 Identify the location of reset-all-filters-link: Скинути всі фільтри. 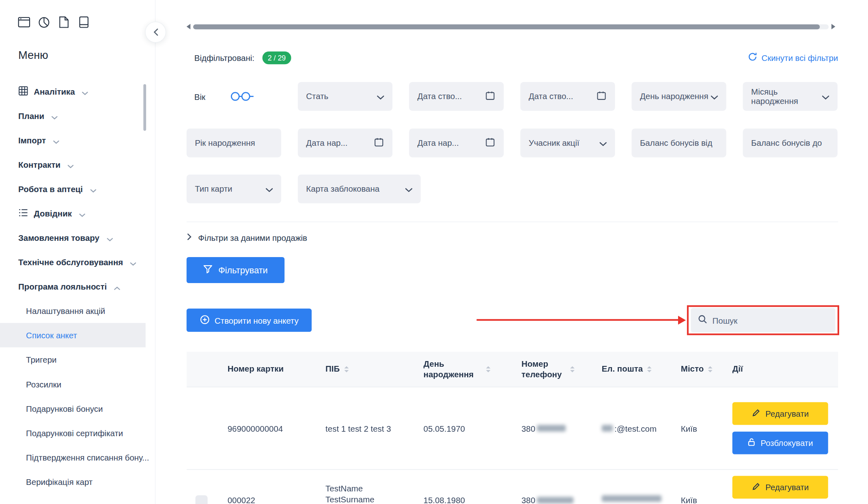
(793, 58).